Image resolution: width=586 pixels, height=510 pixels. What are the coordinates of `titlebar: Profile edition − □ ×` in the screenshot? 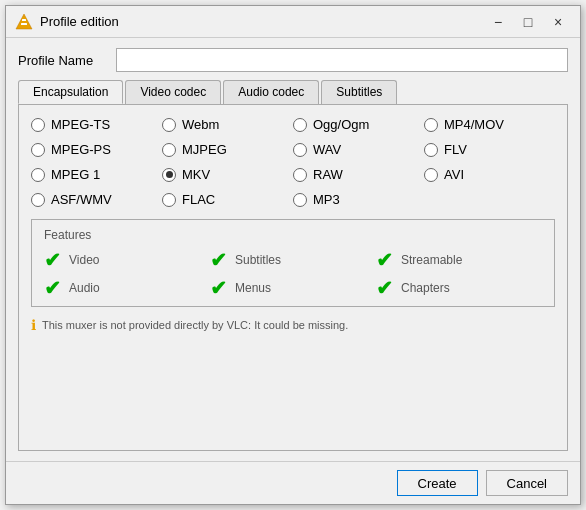 It's located at (293, 22).